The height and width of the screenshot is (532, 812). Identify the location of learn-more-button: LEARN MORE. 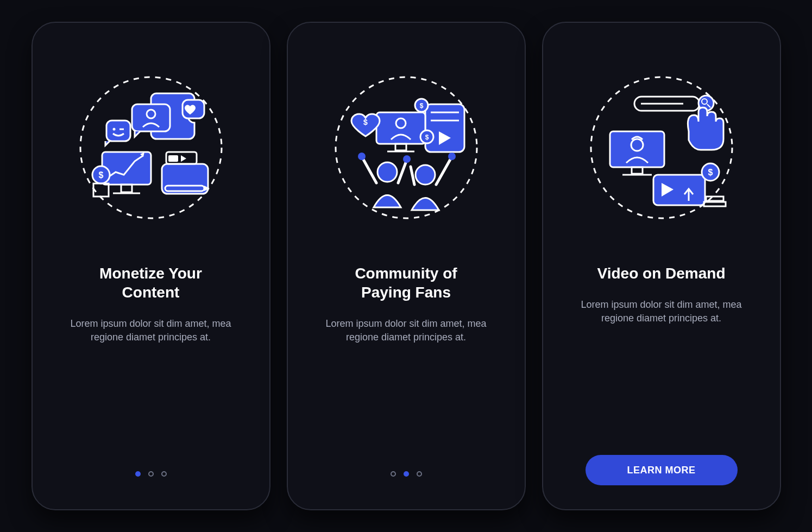
(662, 470).